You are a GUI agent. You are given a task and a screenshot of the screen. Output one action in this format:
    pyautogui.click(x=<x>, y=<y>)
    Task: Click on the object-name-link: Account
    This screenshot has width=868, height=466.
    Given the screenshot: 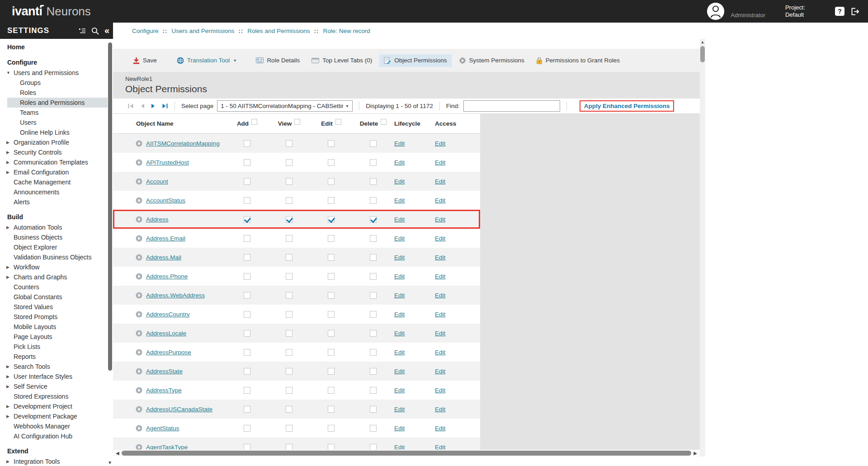 What is the action you would take?
    pyautogui.click(x=157, y=182)
    